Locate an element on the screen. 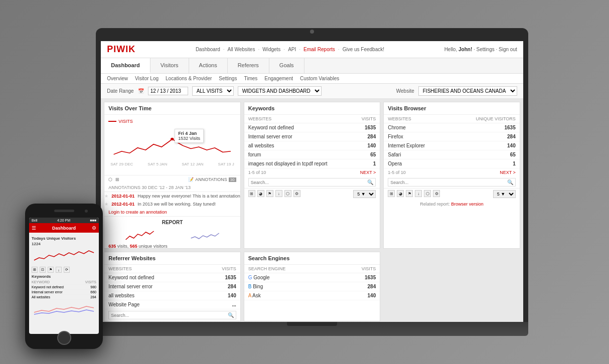 This screenshot has width=609, height=364. subnav-locations: Locations & Provider is located at coordinates (189, 78).